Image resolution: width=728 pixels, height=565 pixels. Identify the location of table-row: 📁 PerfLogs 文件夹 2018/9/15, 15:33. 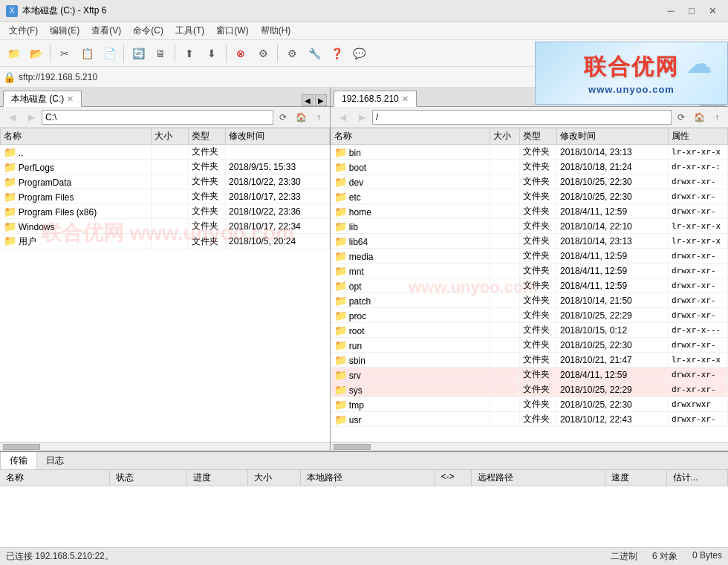
(165, 167).